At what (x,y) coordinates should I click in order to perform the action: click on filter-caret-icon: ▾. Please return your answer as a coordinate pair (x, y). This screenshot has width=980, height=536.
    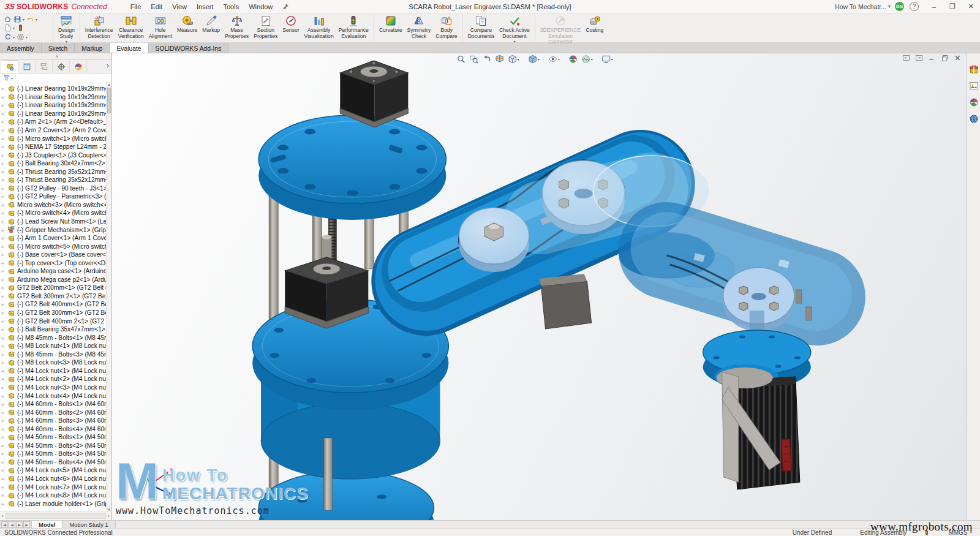
    Looking at the image, I should click on (12, 78).